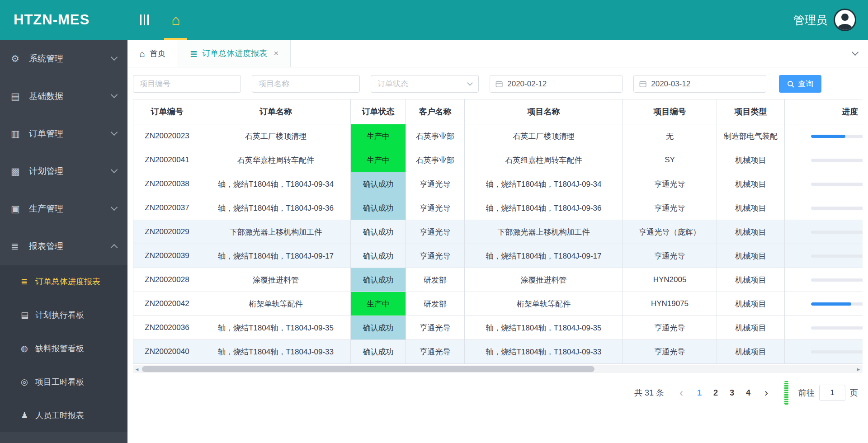  I want to click on date-from-picker, so click(556, 84).